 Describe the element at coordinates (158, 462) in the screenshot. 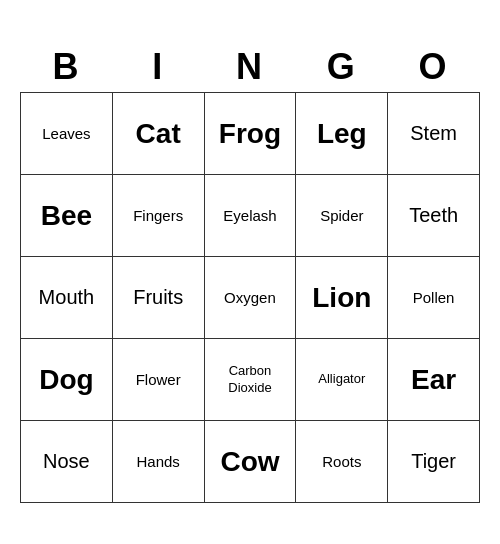

I see `bingo-cell-4-1: Hands` at that location.